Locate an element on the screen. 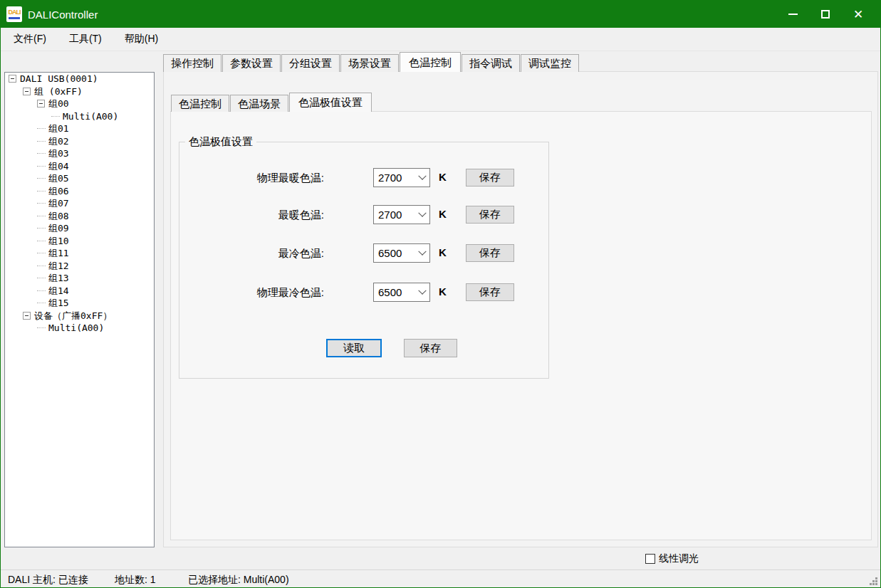  read-button: 读取 is located at coordinates (354, 348).